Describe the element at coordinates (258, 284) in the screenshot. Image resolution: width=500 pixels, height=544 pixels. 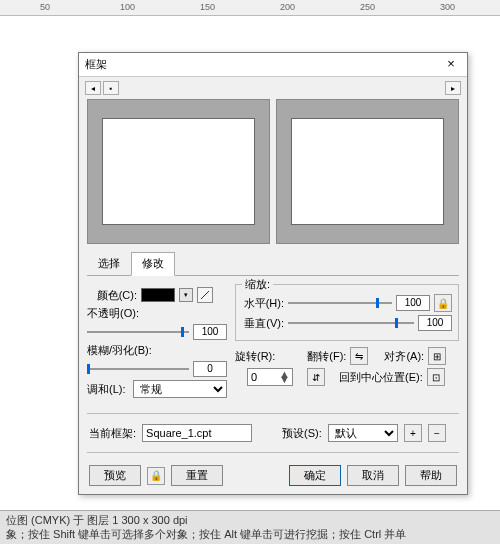
I see `scale-group-label: 缩放:` at that location.